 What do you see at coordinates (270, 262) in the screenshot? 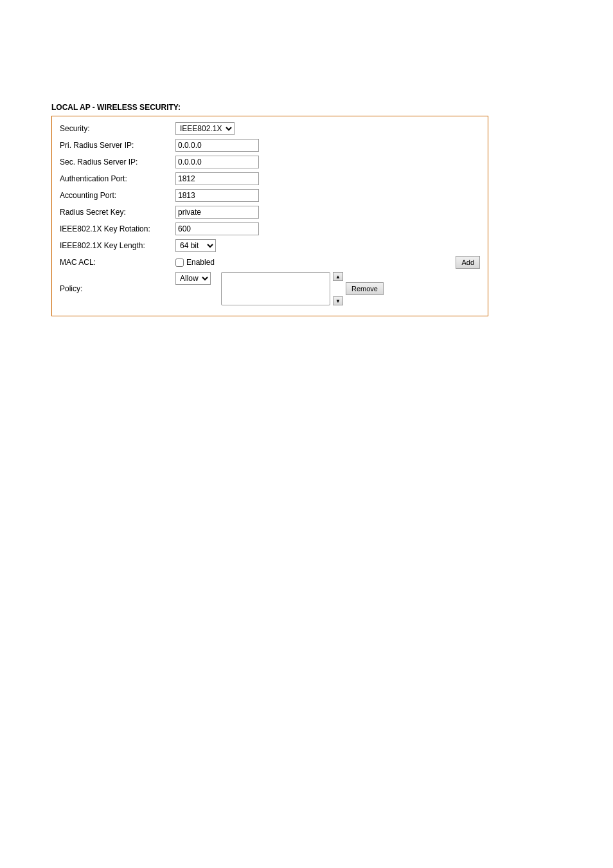
I see `mac-acl-row: MAC ACL: Enabled Add` at bounding box center [270, 262].